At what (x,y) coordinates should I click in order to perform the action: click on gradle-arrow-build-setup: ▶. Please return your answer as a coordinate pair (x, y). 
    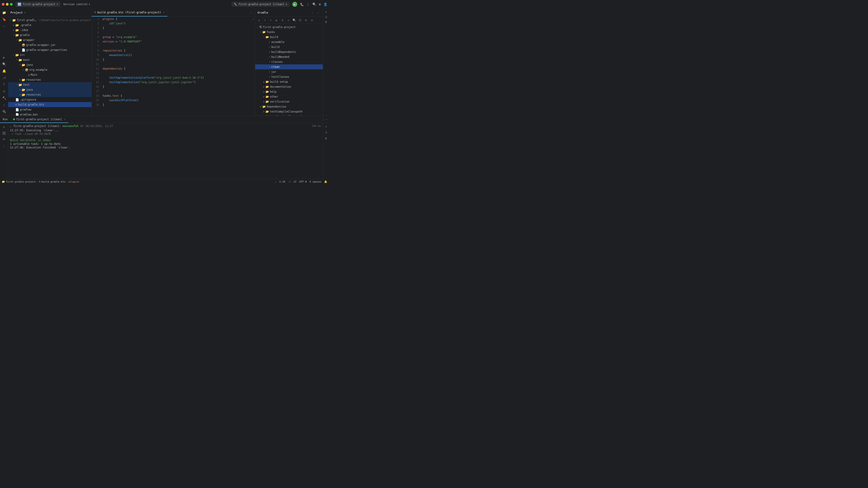
    Looking at the image, I should click on (264, 82).